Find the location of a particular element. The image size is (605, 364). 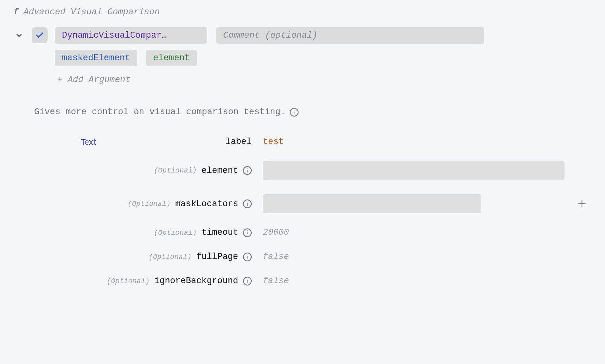

param-row-label: Text label test is located at coordinates (302, 142).